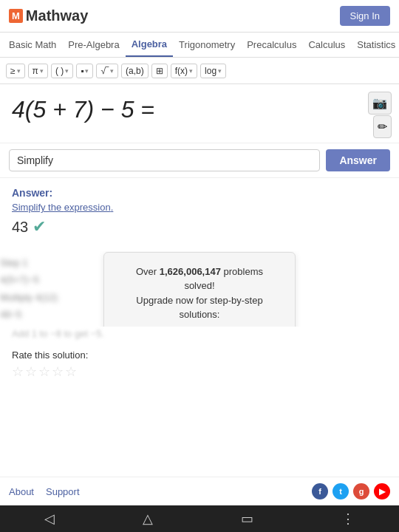 This screenshot has height=532, width=399. What do you see at coordinates (200, 365) in the screenshot?
I see `rate-section: Rate this solution: ☆ ☆ ☆ ☆ ☆` at bounding box center [200, 365].